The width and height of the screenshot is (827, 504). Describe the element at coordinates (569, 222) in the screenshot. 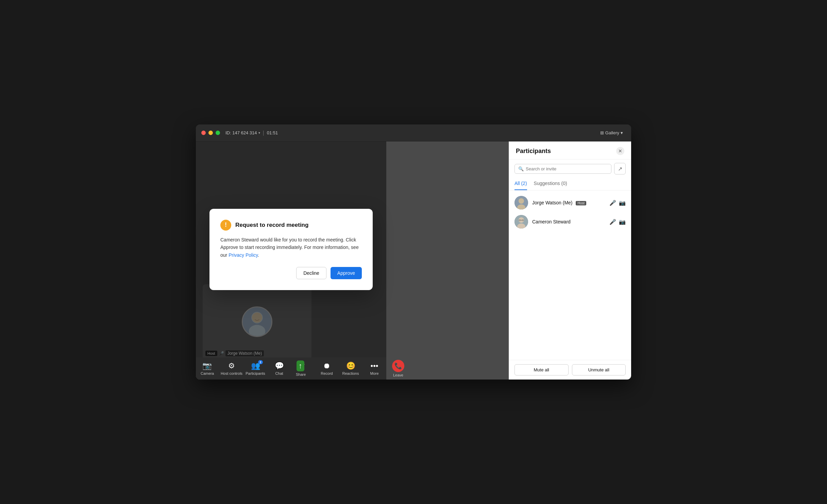

I see `participant-info: Cameron Steward` at that location.